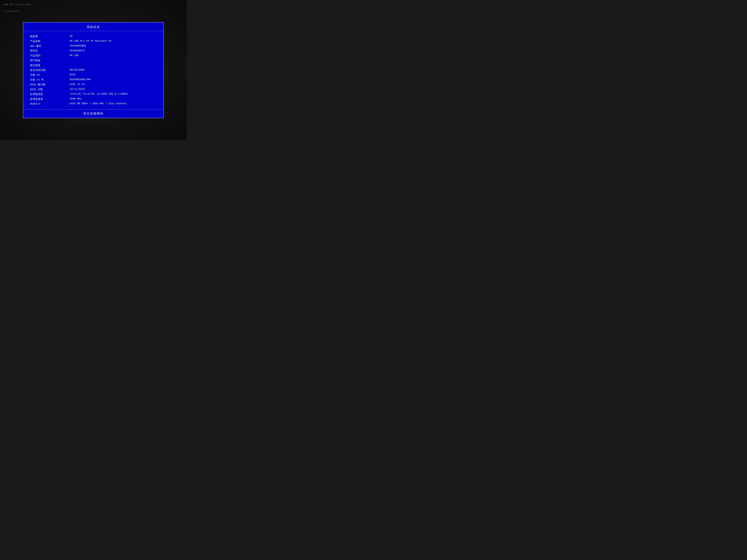 The height and width of the screenshot is (560, 747). Describe the element at coordinates (93, 99) in the screenshot. I see `table-row: 处理器速度3000 MHz` at that location.